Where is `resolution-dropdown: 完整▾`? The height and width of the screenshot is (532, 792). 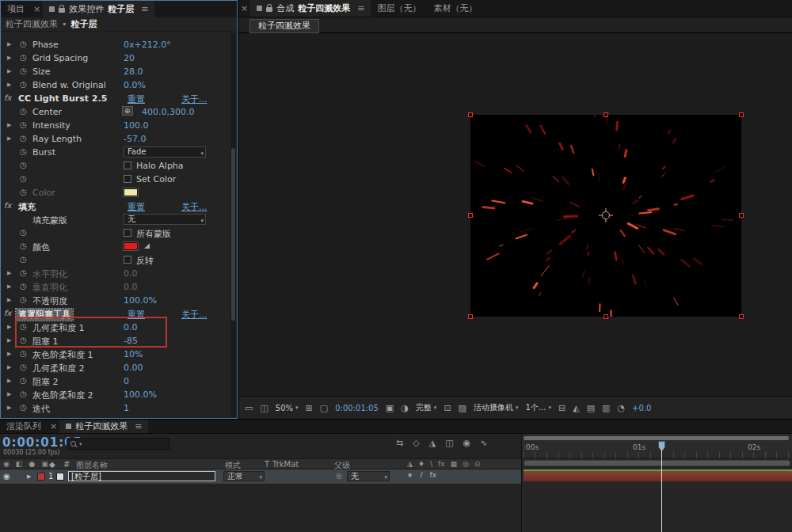 resolution-dropdown: 完整▾ is located at coordinates (426, 408).